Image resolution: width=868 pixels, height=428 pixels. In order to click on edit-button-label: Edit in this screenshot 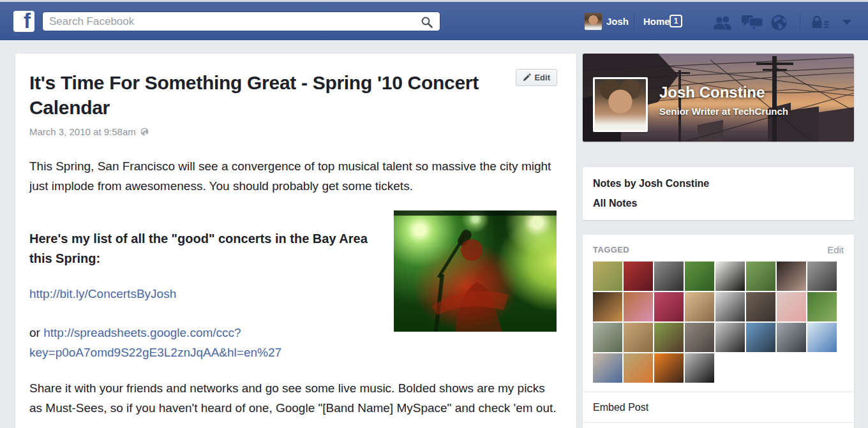, I will do `click(542, 78)`.